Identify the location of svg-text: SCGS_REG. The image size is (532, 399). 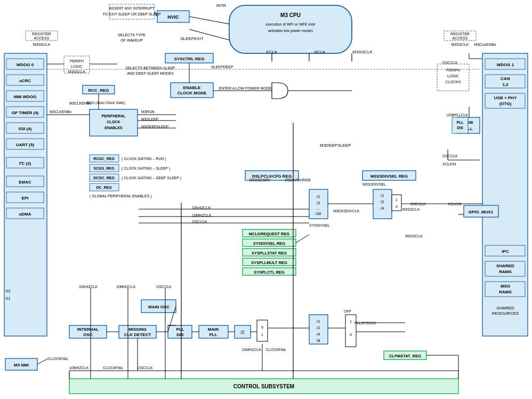
(104, 169).